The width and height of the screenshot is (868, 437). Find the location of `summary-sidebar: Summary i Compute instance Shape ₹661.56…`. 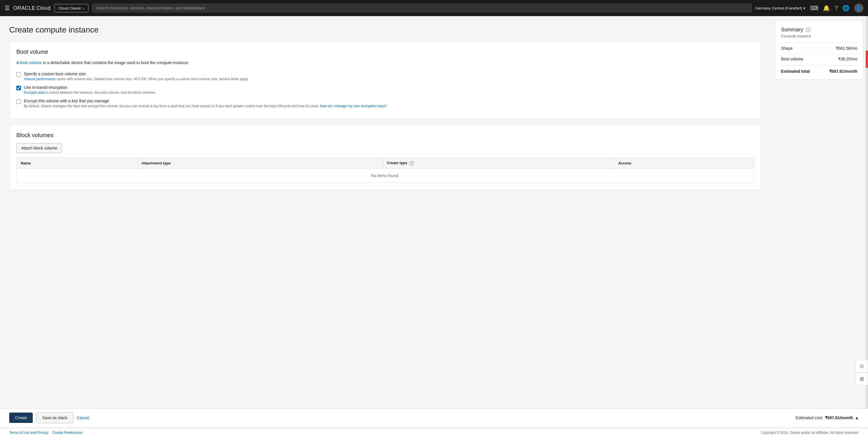

summary-sidebar: Summary i Compute instance Shape ₹661.56… is located at coordinates (819, 214).